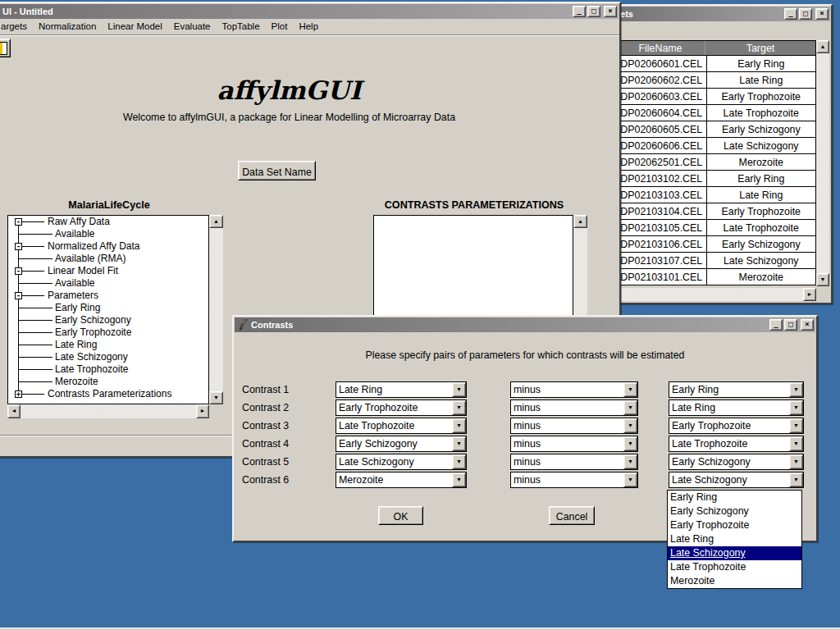 The width and height of the screenshot is (840, 630). I want to click on table-row: DP02060601.CEL Early Ring, so click(716, 64).